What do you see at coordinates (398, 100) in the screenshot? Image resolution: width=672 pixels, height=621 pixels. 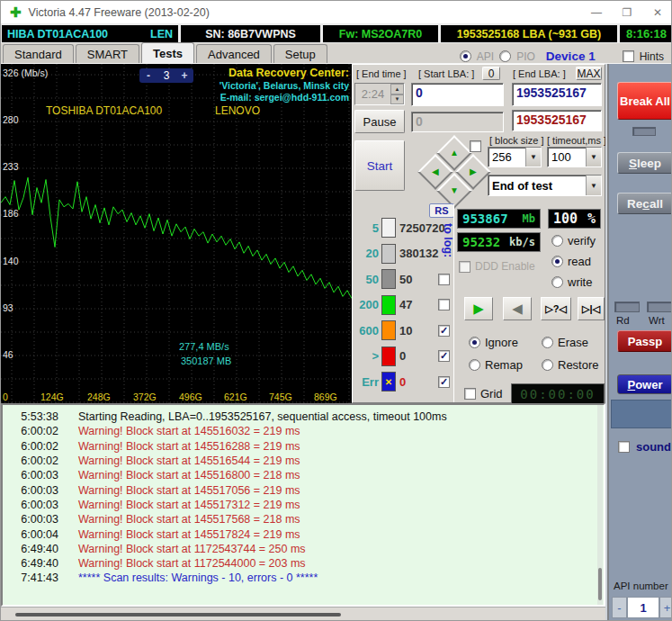 I see `end-time-down-button: ▼` at bounding box center [398, 100].